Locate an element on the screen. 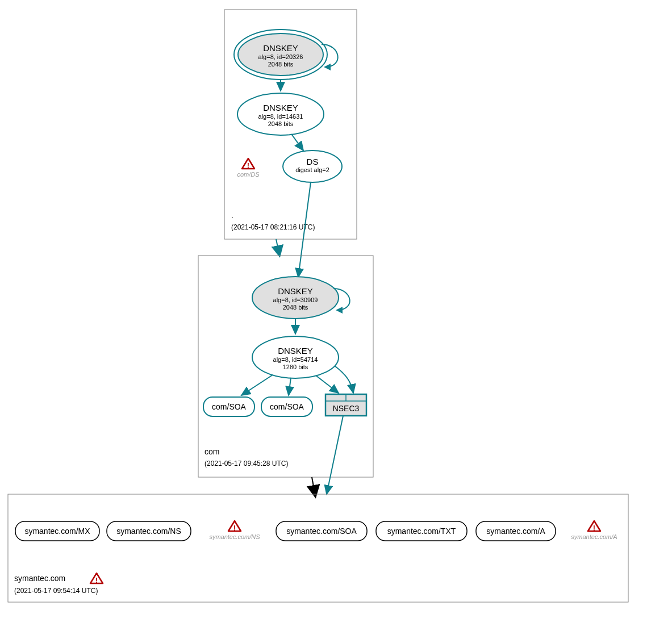 This screenshot has width=672, height=643. leaf-soa: symantec.com/SOA is located at coordinates (322, 531).